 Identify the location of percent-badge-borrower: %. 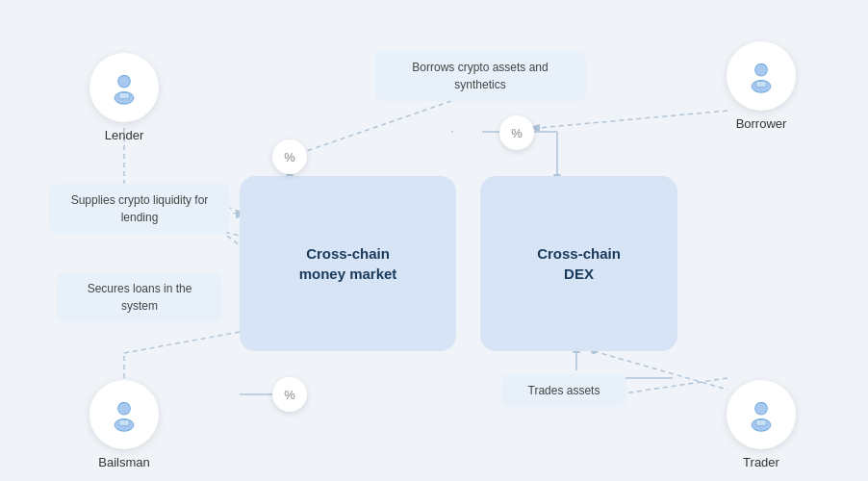
(517, 133).